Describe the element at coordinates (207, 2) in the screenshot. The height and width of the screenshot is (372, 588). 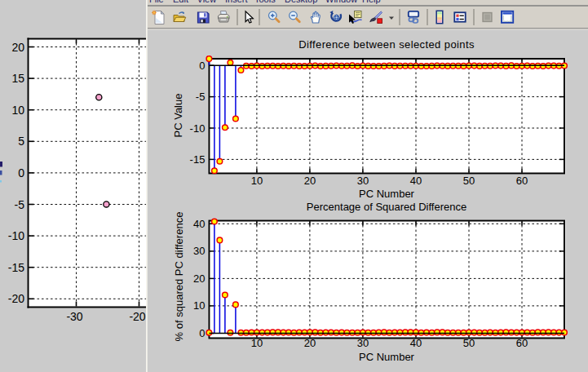
I see `svg-text: View` at that location.